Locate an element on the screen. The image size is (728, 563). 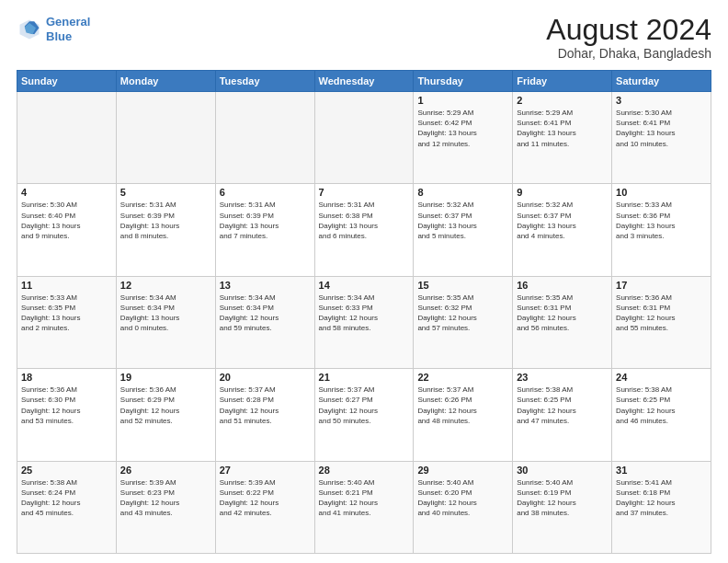
day-number: 25 is located at coordinates (66, 470).